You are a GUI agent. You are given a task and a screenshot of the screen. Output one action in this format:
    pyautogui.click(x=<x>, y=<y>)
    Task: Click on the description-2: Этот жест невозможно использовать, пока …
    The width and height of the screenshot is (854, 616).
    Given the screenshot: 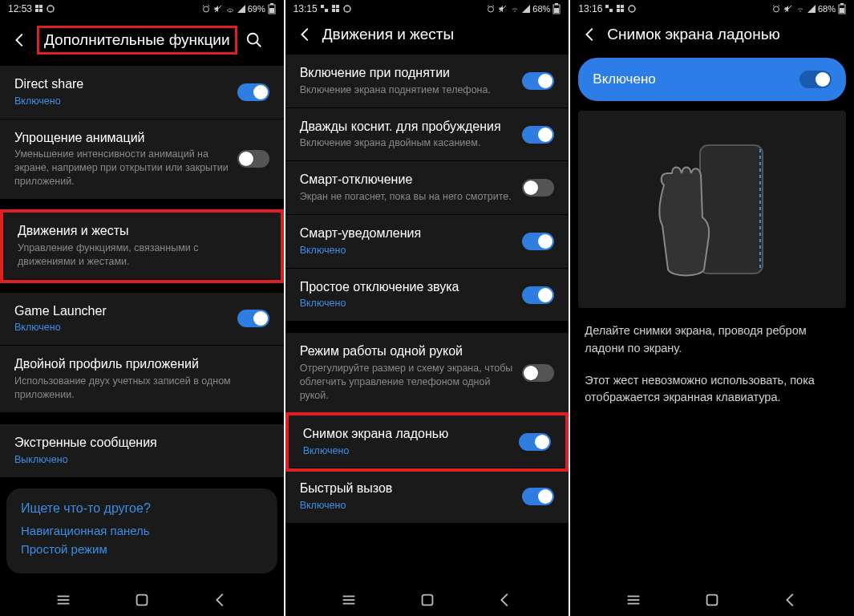 What is the action you would take?
    pyautogui.click(x=712, y=383)
    